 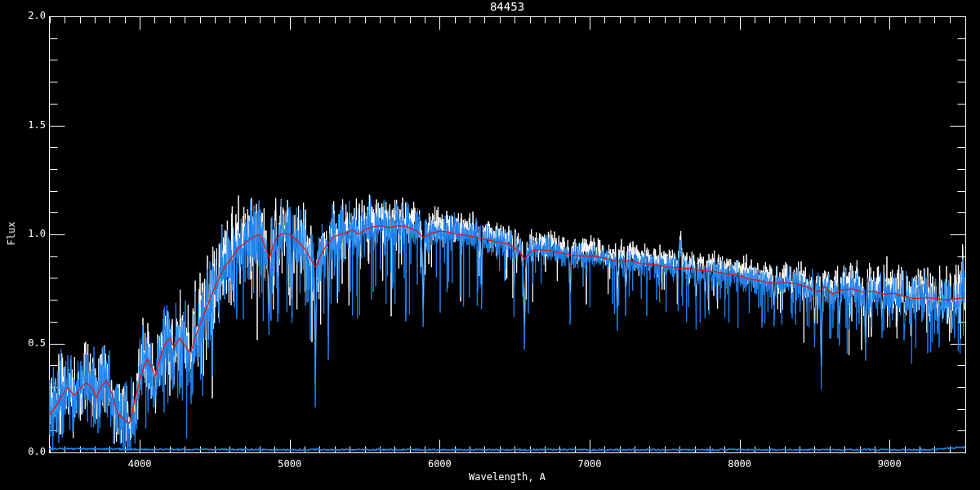 What do you see at coordinates (23, 125) in the screenshot?
I see `y-tick-label: 1.5` at bounding box center [23, 125].